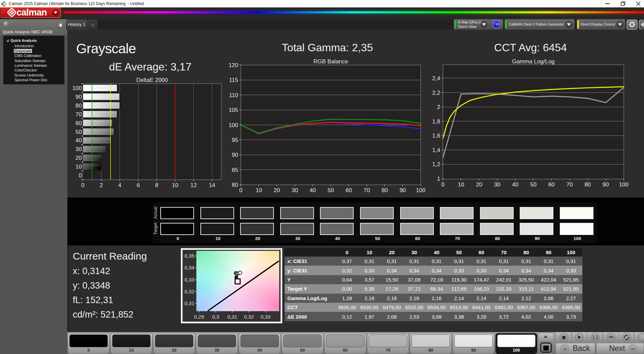 The height and width of the screenshot is (354, 644). What do you see at coordinates (156, 185) in the screenshot?
I see `svg-text: 8` at bounding box center [156, 185].